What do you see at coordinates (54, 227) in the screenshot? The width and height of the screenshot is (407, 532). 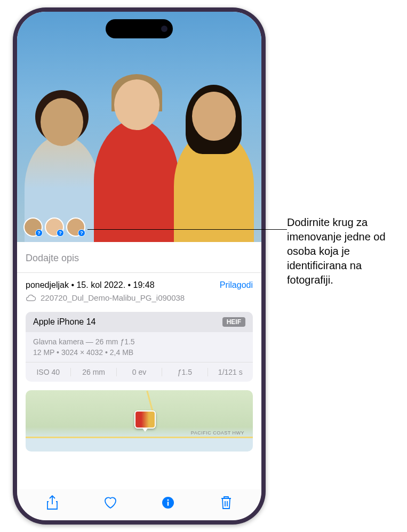 I see `detected-faces-row: ? ? ?` at bounding box center [54, 227].